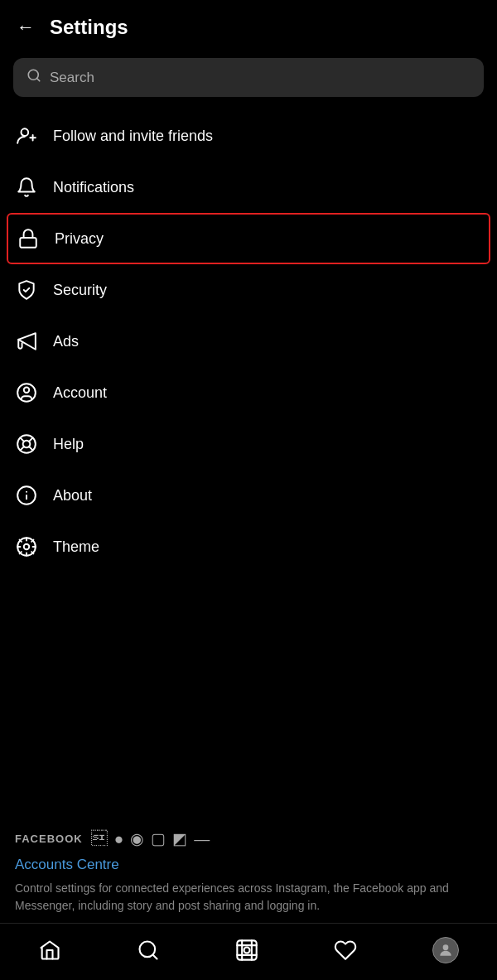  I want to click on back-button: ←, so click(26, 27).